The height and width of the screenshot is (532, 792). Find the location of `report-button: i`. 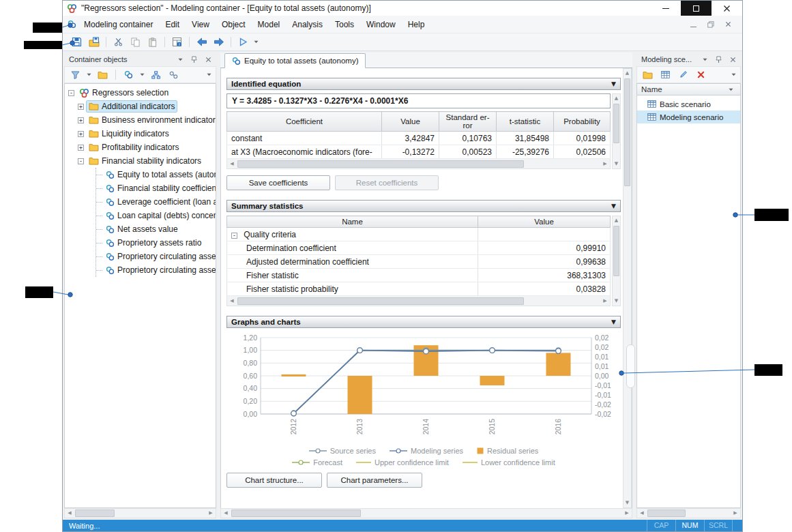

report-button: i is located at coordinates (177, 42).